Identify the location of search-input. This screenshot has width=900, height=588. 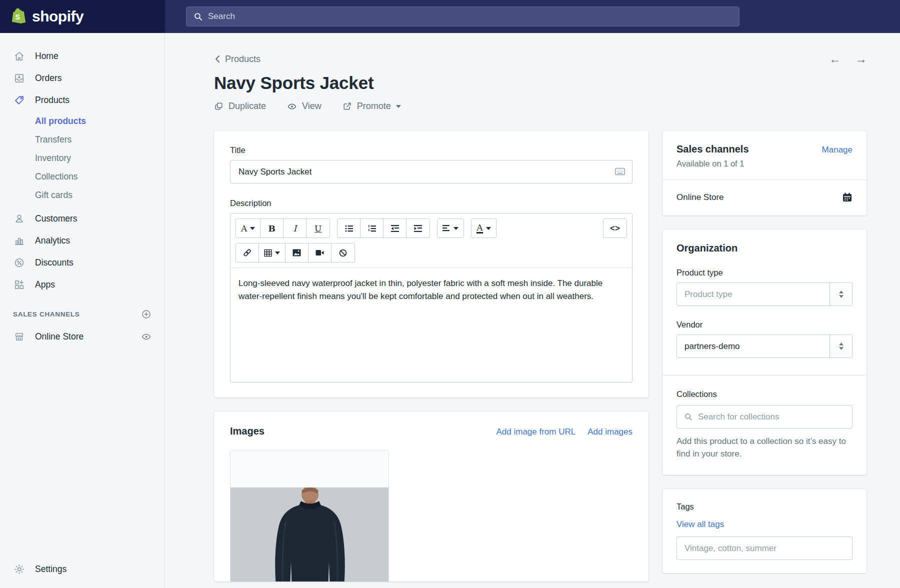
(470, 16).